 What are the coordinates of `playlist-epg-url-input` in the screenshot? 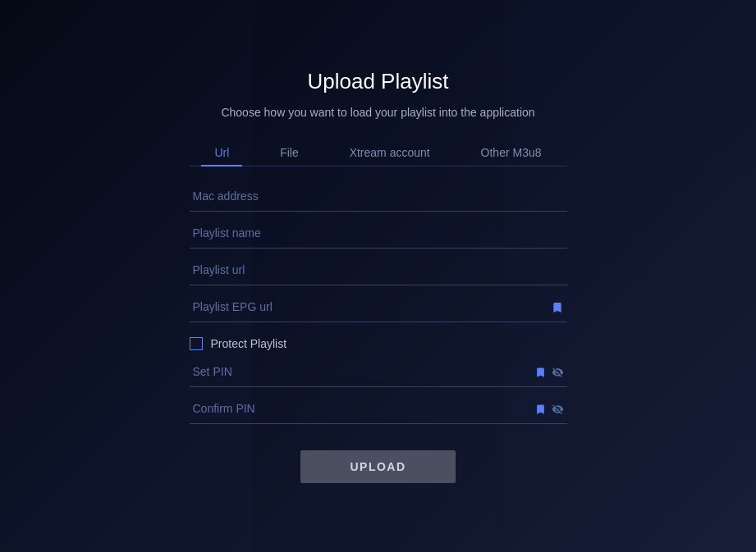 It's located at (378, 307).